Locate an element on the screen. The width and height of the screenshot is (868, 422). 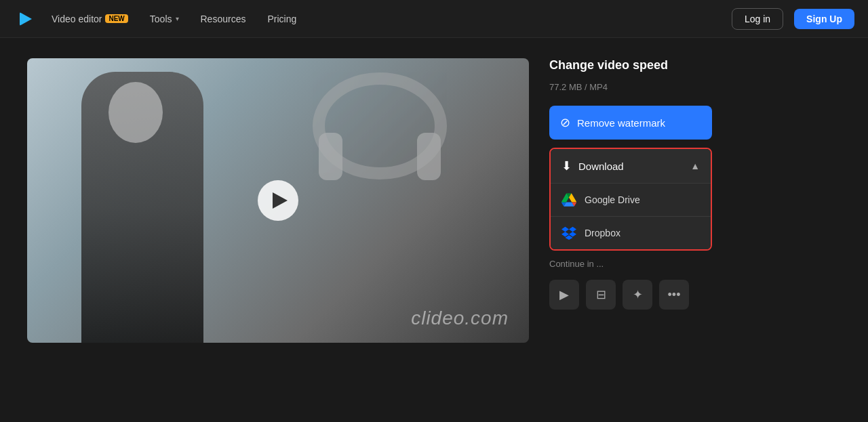
sparkle-action-button: ✦ is located at coordinates (637, 295).